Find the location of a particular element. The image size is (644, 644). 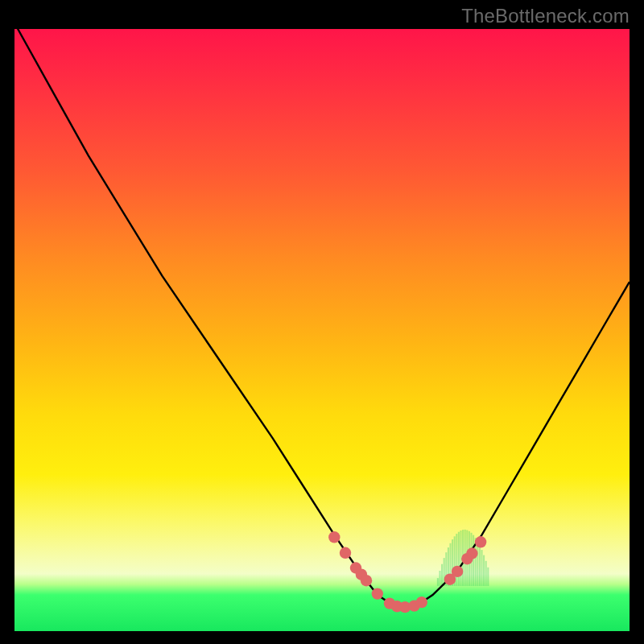

watermark-text: TheBottleneck.com is located at coordinates (546, 16).